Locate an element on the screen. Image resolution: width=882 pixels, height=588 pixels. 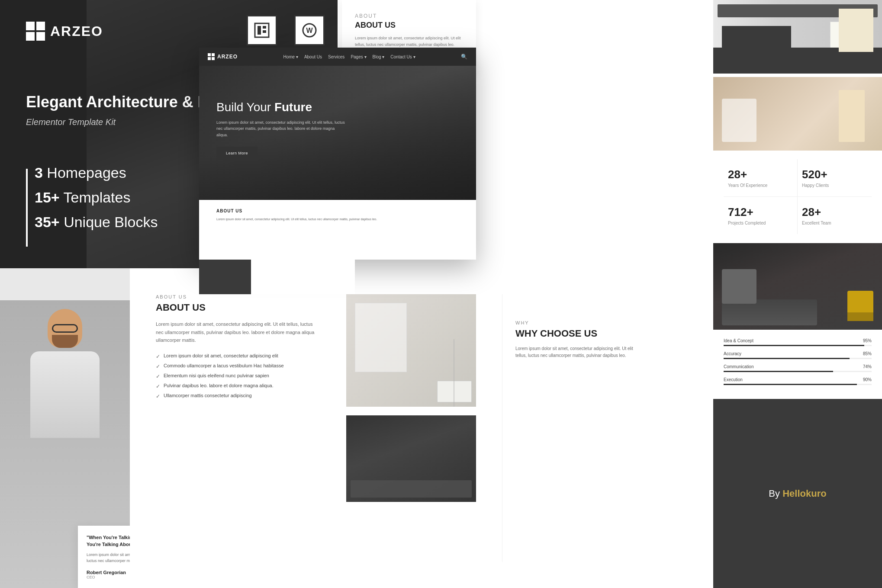
feature-item-3: 35+ Unique Blocks is located at coordinates (96, 222).